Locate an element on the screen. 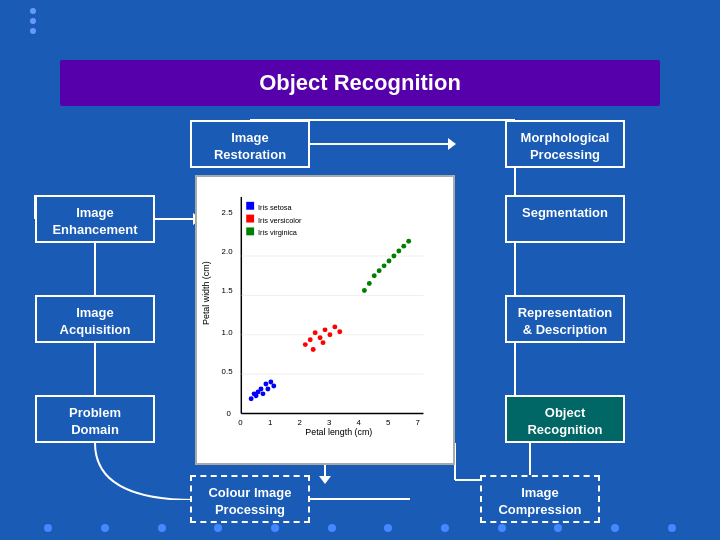  svg-text: 1 is located at coordinates (270, 422).